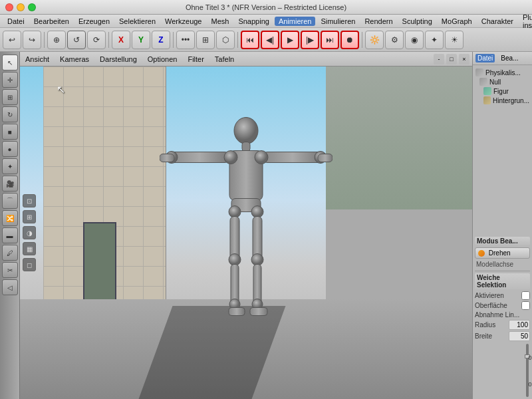 The width and height of the screenshot is (532, 399). I want to click on tool-select: ↖, so click(10, 63).